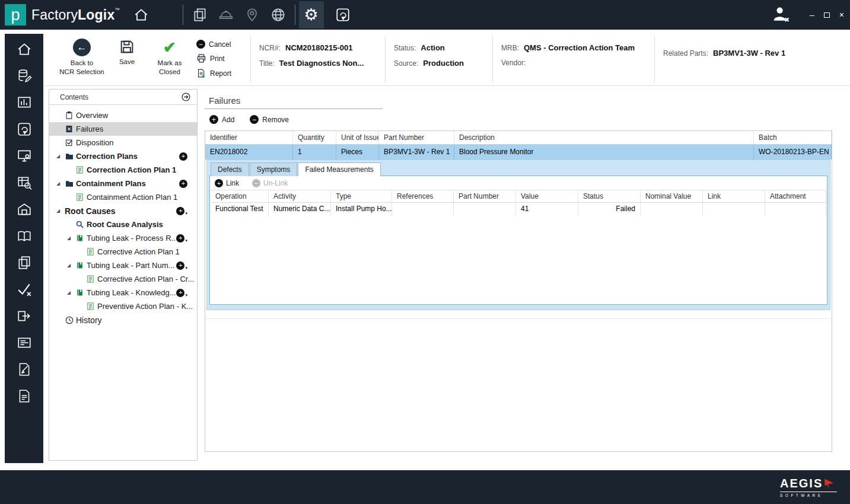  I want to click on print-button: Print, so click(223, 58).